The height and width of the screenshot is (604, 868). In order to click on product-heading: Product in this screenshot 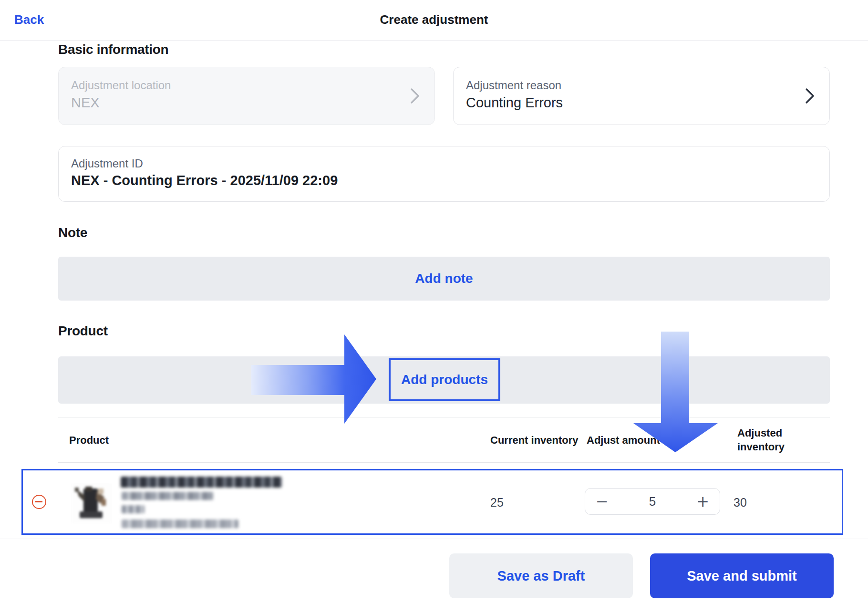, I will do `click(83, 331)`.